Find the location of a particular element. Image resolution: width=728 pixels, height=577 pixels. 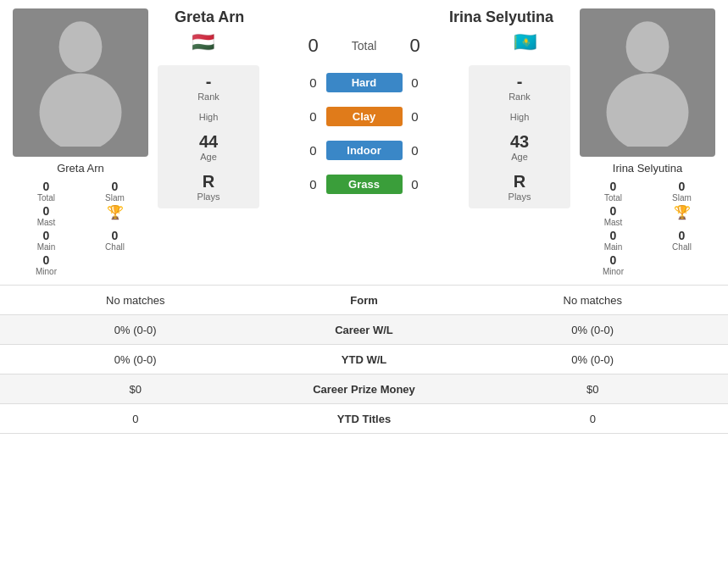

left-age-value: 44 is located at coordinates (208, 142).